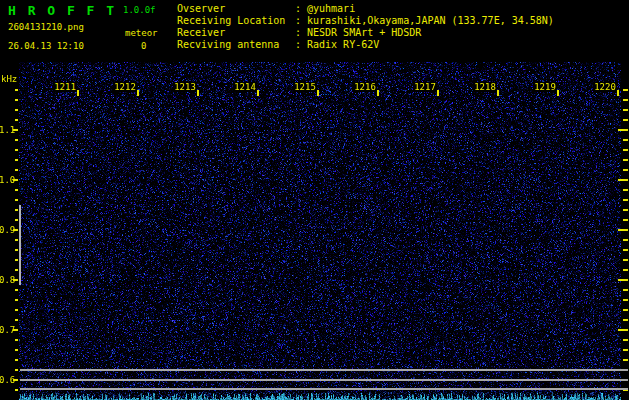 The height and width of the screenshot is (400, 629). Describe the element at coordinates (425, 87) in the screenshot. I see `time-axis-label: 1217` at that location.